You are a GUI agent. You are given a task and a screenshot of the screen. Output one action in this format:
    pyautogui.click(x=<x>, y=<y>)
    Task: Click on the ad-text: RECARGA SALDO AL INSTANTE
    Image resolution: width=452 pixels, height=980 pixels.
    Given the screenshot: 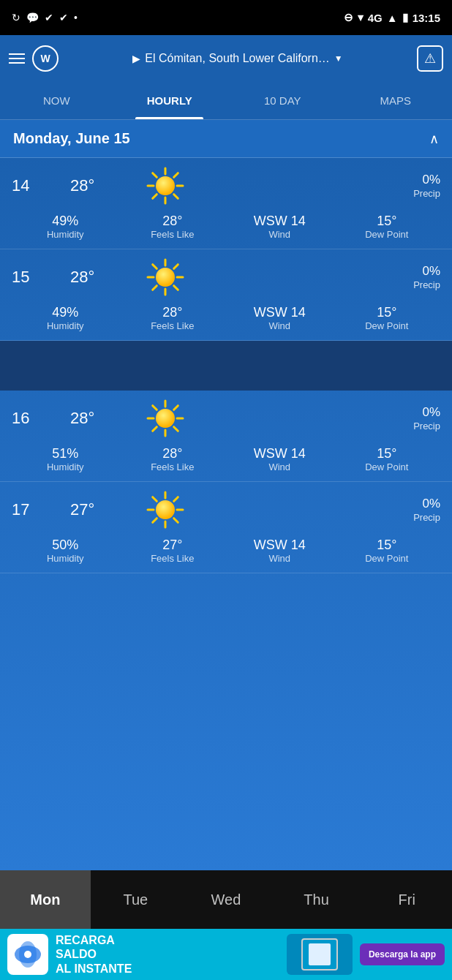 What is the action you would take?
    pyautogui.click(x=167, y=954)
    